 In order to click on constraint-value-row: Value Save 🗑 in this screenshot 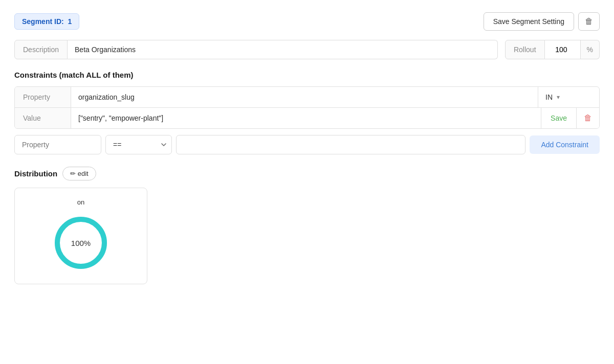, I will do `click(307, 118)`.